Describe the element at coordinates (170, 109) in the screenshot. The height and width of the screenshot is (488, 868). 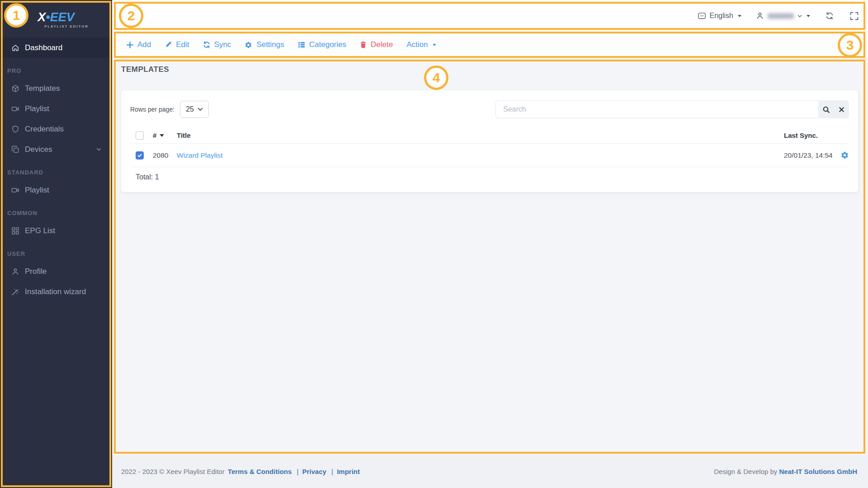
I see `rows-per-page: Rows per page: 25` at that location.